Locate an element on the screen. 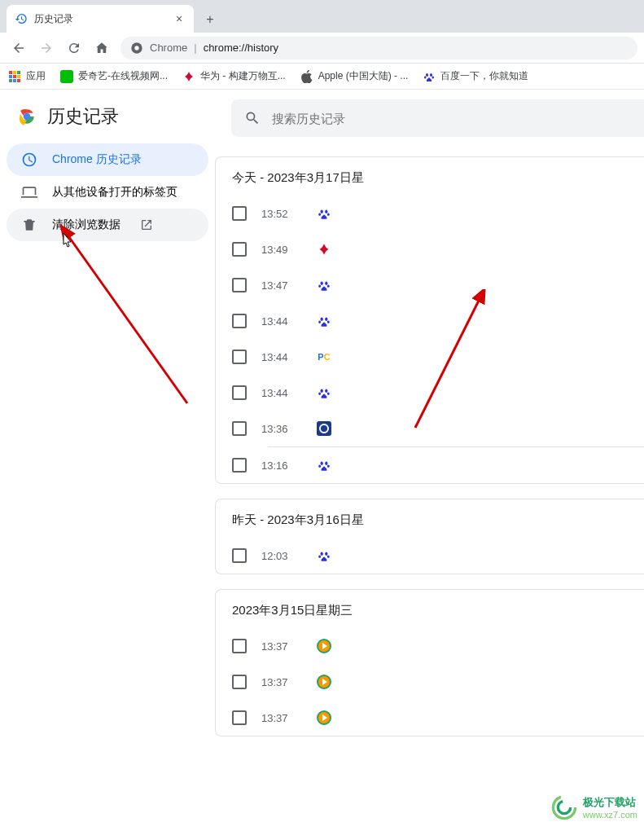 This screenshot has width=644, height=831. bookmarks-bar: 应用 爱奇艺-在线视频网... 华为 - 构建万物互... Apple (中国大… is located at coordinates (322, 77).